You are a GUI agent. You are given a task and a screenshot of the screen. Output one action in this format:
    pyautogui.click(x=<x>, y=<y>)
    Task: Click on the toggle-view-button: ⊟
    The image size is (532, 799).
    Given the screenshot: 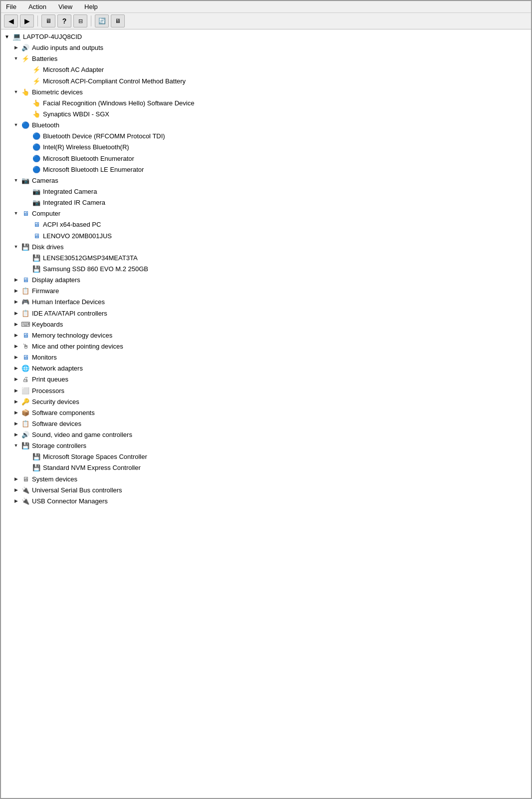 What is the action you would take?
    pyautogui.click(x=80, y=21)
    